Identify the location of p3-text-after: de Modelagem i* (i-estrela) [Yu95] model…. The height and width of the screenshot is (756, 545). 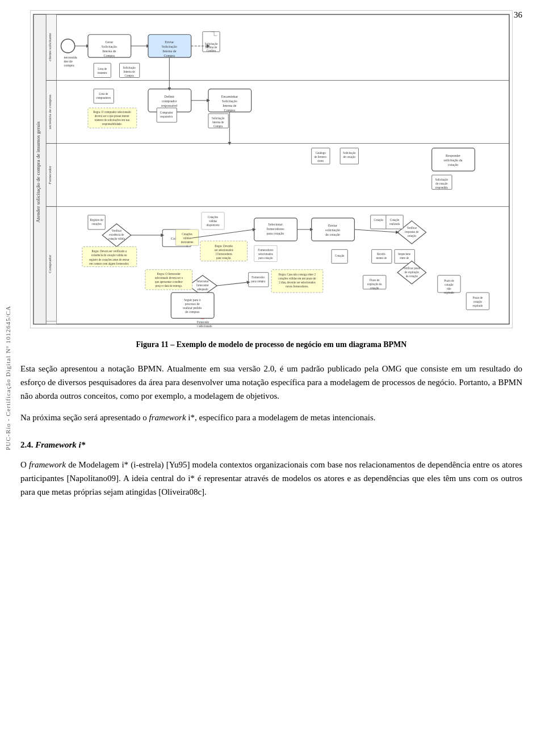
(271, 478).